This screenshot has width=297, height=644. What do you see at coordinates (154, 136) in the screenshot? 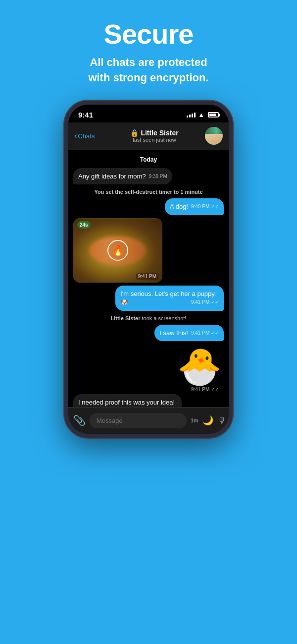
I see `header-center: 🔒 Little Sister last seen just now` at bounding box center [154, 136].